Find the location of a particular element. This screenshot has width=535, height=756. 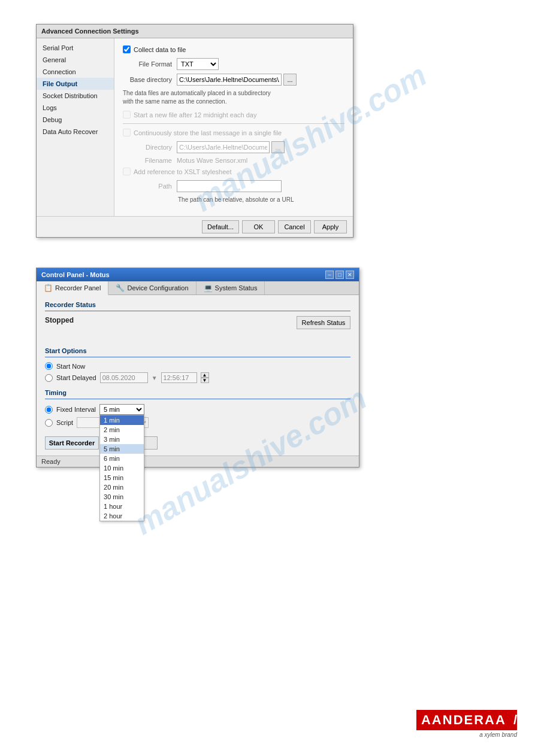

file-format-row: File Format TXT is located at coordinates (234, 64).